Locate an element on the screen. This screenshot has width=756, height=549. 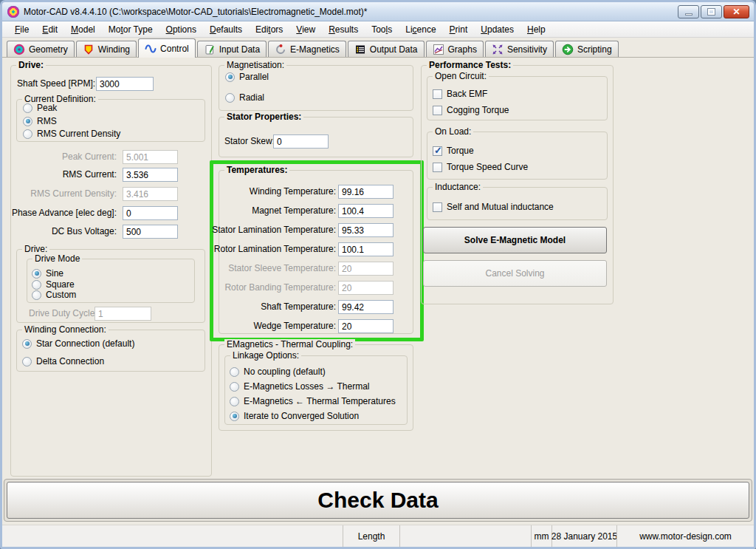
wedge-temperature-label: Wedge Temperature: is located at coordinates (295, 327).